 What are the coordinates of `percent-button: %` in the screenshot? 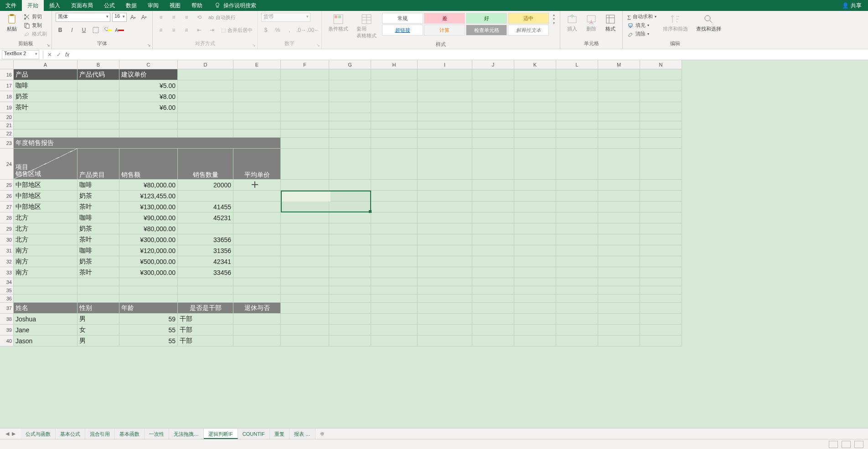 It's located at (278, 30).